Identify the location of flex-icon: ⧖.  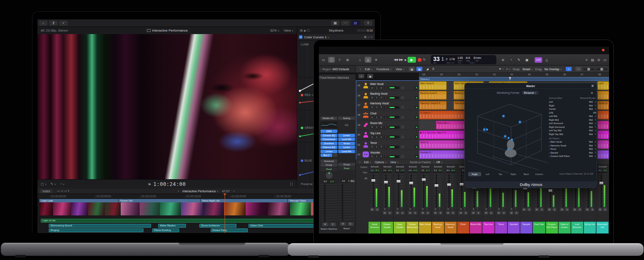
(433, 69).